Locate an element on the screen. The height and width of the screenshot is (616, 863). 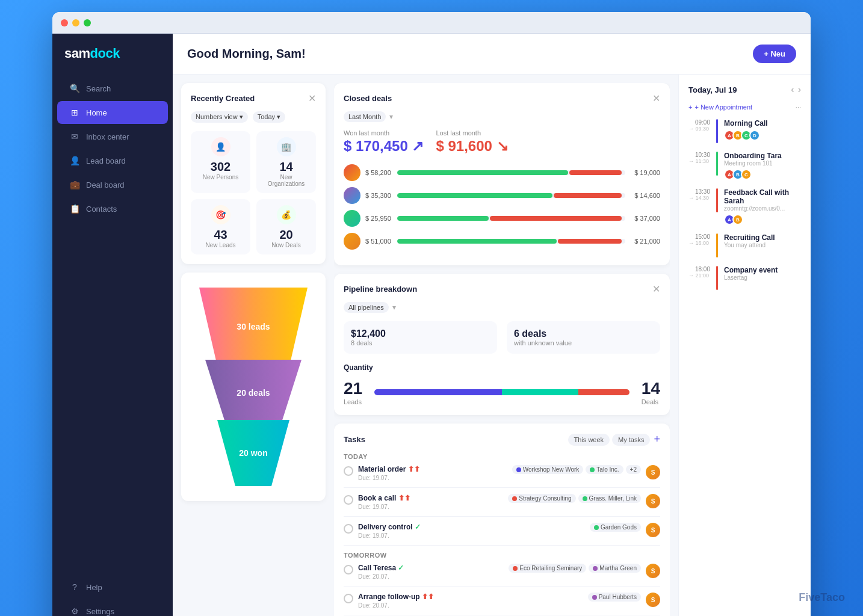
lost-amount: $ 91,600 ↘ is located at coordinates (472, 146).